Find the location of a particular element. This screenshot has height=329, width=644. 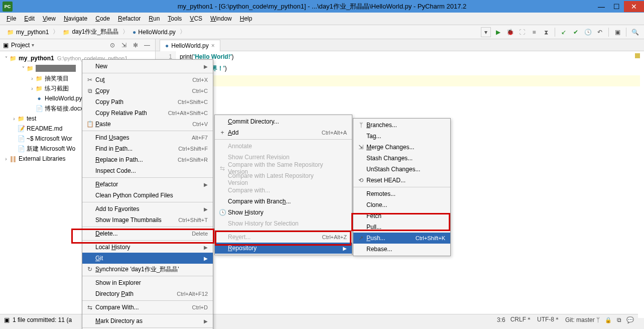

menu-navigate: Navigate is located at coordinates (75, 19).